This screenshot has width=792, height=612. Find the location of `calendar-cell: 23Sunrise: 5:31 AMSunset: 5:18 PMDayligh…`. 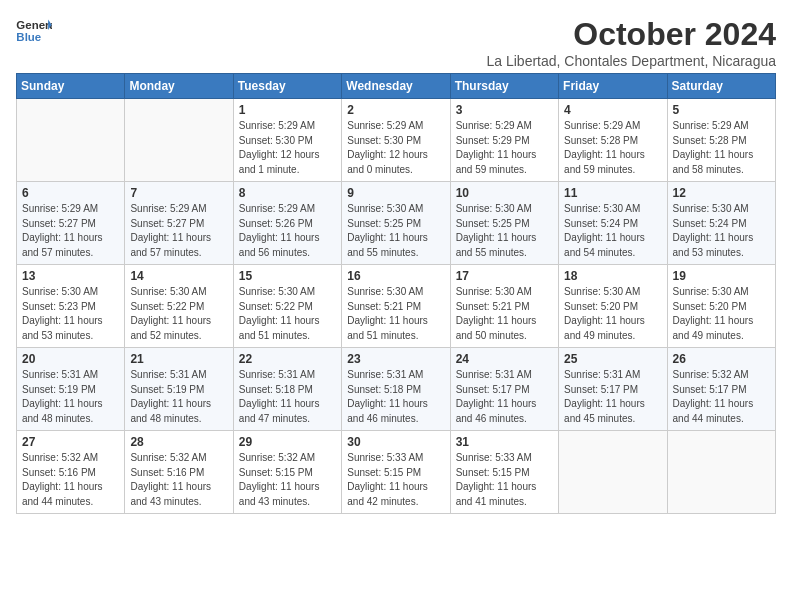

calendar-cell: 23Sunrise: 5:31 AMSunset: 5:18 PMDayligh… is located at coordinates (396, 390).